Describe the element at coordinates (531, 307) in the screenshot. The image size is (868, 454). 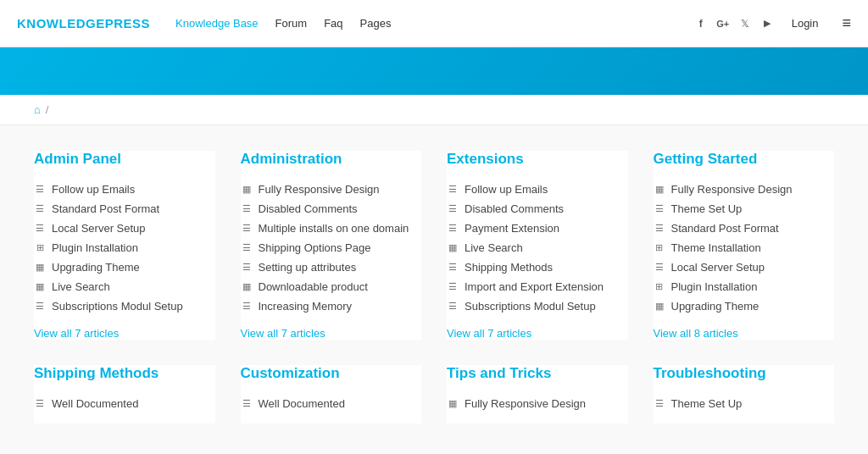
I see `article-label: Subscriptions Modul Setup` at that location.